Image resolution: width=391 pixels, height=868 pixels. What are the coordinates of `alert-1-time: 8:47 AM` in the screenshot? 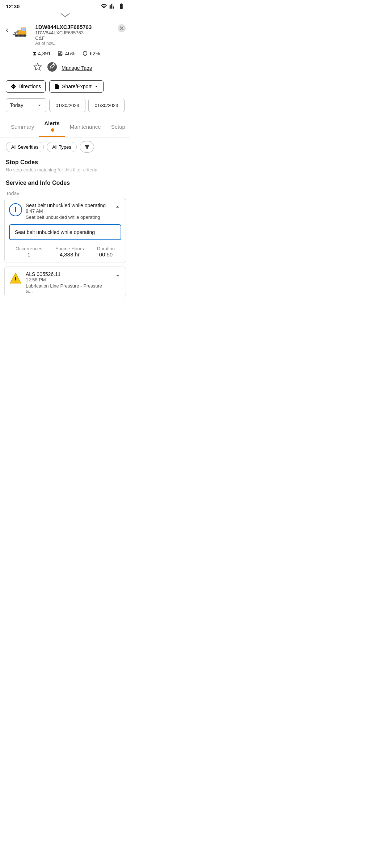 It's located at (68, 211).